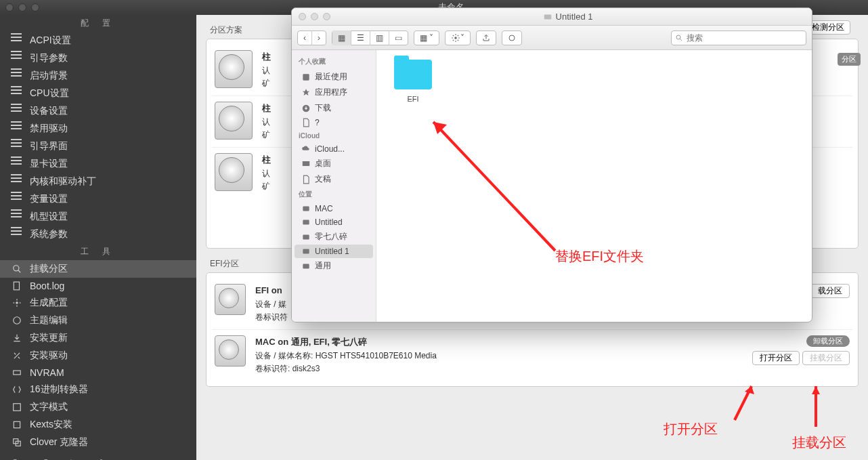 The height and width of the screenshot is (460, 868). I want to click on folder-efi: EFI, so click(413, 81).